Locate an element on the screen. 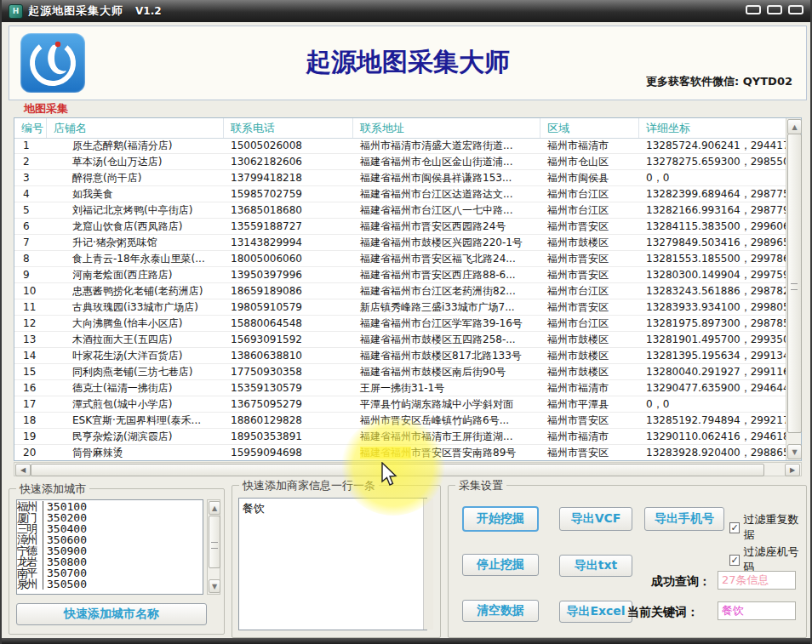 This screenshot has height=644, width=812. cell-name: 忠惠酱鸭捞化老铺(老药洲店) is located at coordinates (135, 291).